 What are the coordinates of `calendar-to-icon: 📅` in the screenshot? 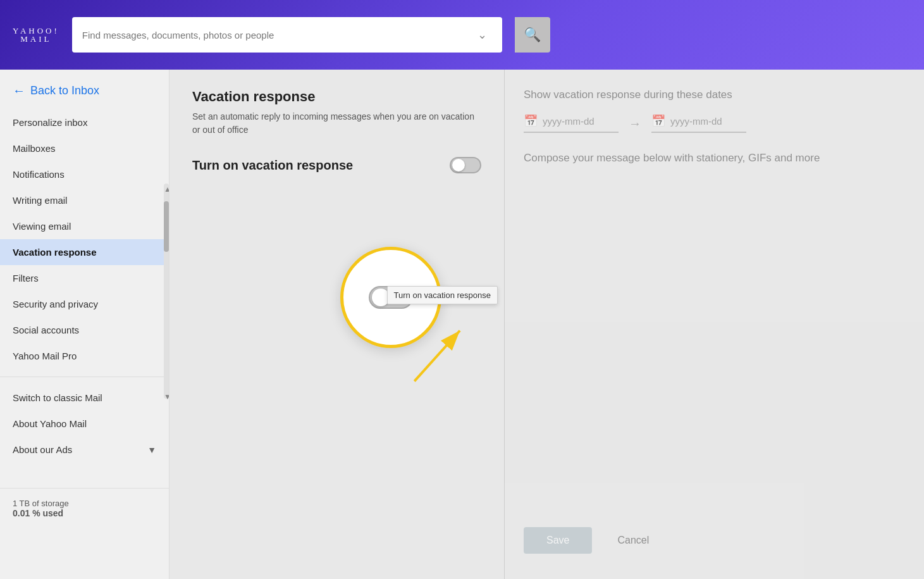 It's located at (658, 121).